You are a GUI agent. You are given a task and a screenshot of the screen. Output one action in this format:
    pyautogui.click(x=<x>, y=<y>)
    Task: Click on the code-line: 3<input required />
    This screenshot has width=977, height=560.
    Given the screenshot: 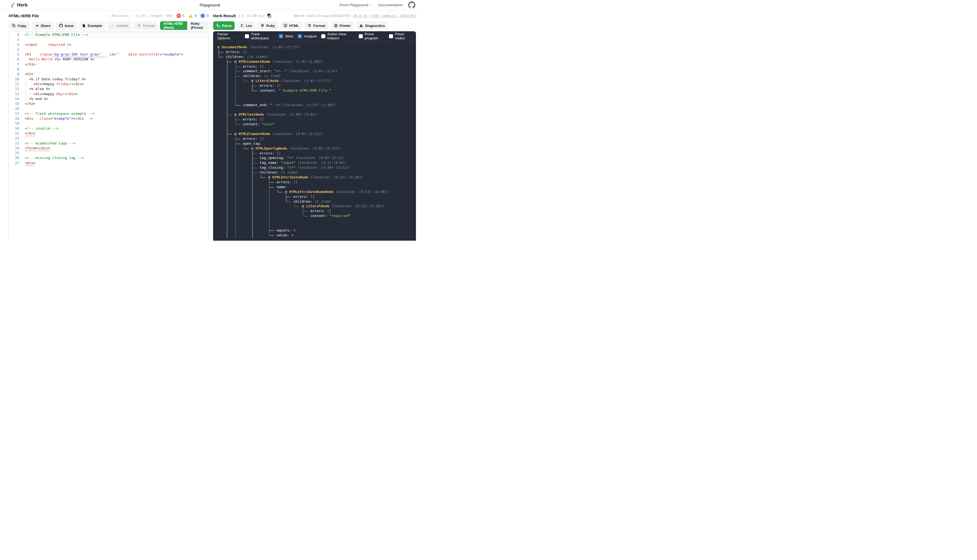 What is the action you would take?
    pyautogui.click(x=109, y=45)
    